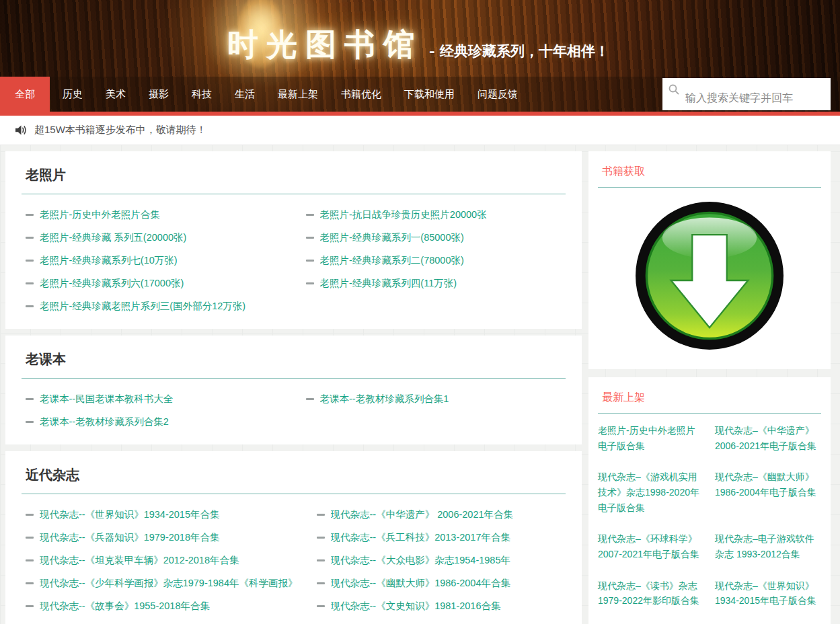  I want to click on sidebar-card-title: 书籍获取, so click(712, 172).